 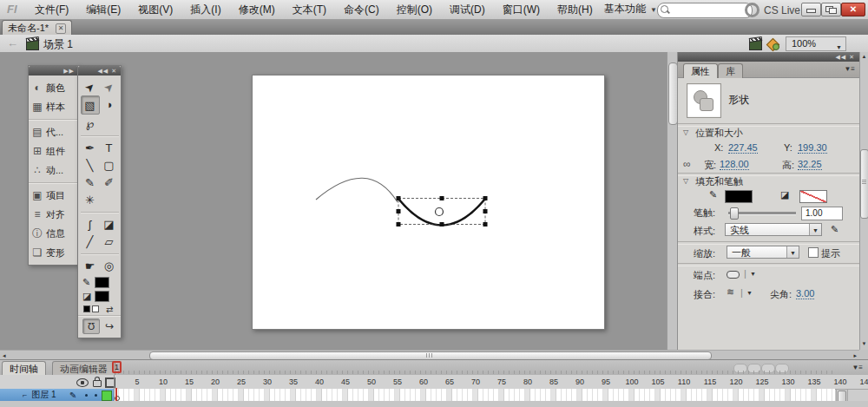 I want to click on join-dropdown-icon: ▼, so click(x=750, y=293).